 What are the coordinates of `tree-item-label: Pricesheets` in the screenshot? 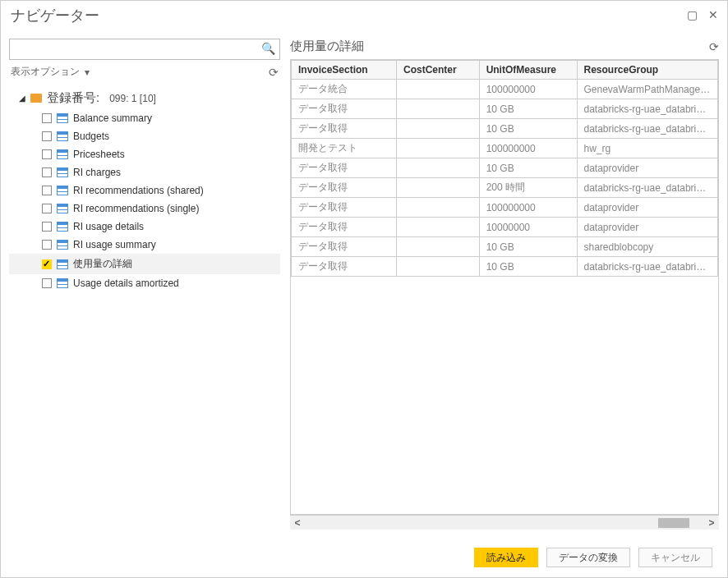 It's located at (99, 154).